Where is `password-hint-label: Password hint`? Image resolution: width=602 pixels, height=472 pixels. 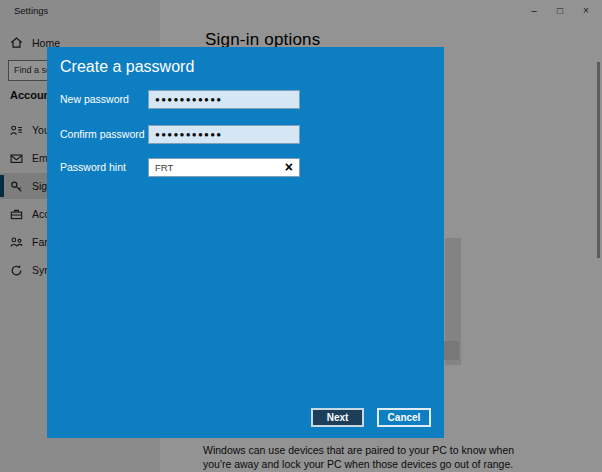
password-hint-label: Password hint is located at coordinates (93, 167).